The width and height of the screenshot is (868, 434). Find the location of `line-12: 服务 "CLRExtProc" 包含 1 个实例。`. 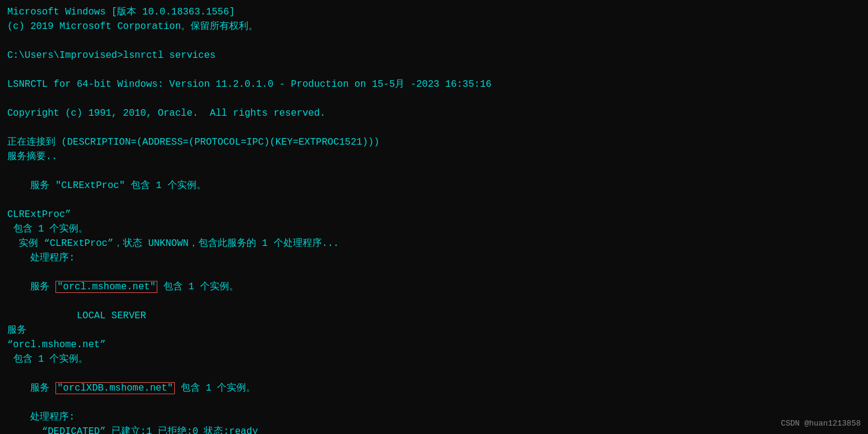

line-12: 服务 "CLRExtProc" 包含 1 个实例。 is located at coordinates (434, 186).